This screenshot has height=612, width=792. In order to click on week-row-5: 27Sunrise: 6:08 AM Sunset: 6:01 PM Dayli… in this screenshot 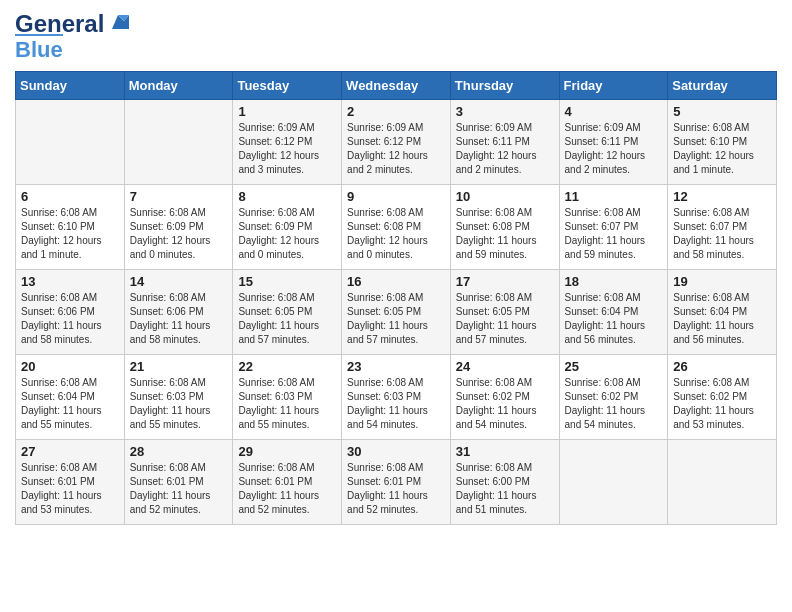, I will do `click(396, 482)`.